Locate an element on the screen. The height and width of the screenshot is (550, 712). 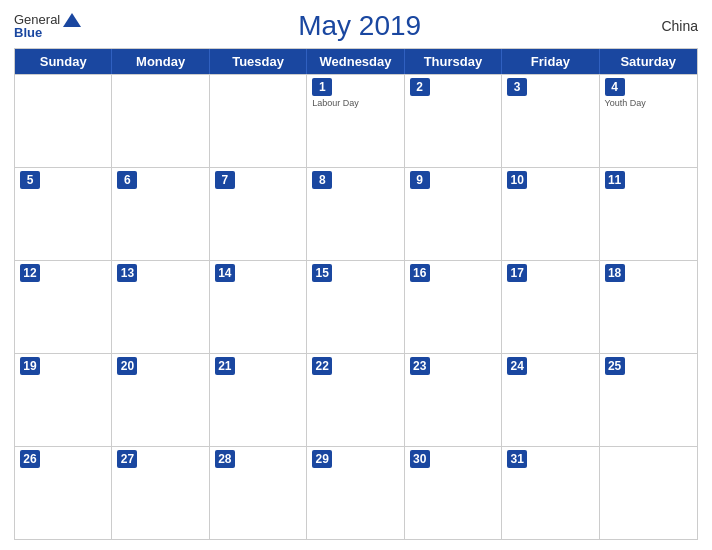
cal-cell-3-1: 20 is located at coordinates (160, 400).